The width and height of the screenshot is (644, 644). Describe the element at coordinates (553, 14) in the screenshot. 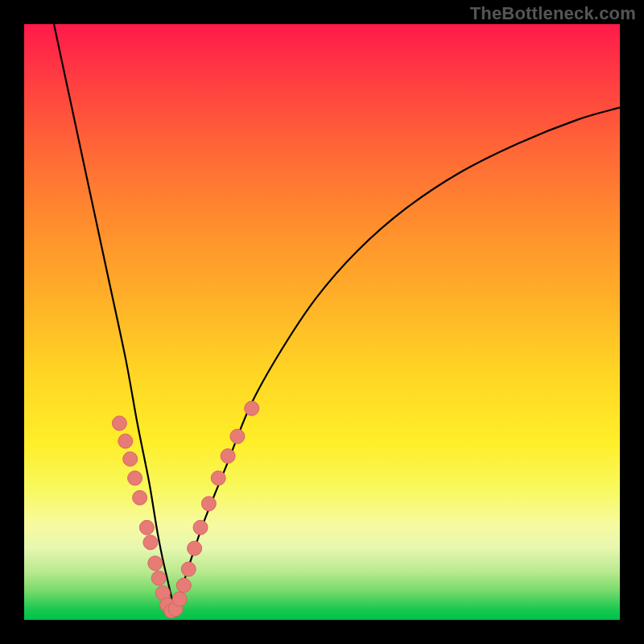

I see `watermark-text: TheBottleneck.com` at that location.